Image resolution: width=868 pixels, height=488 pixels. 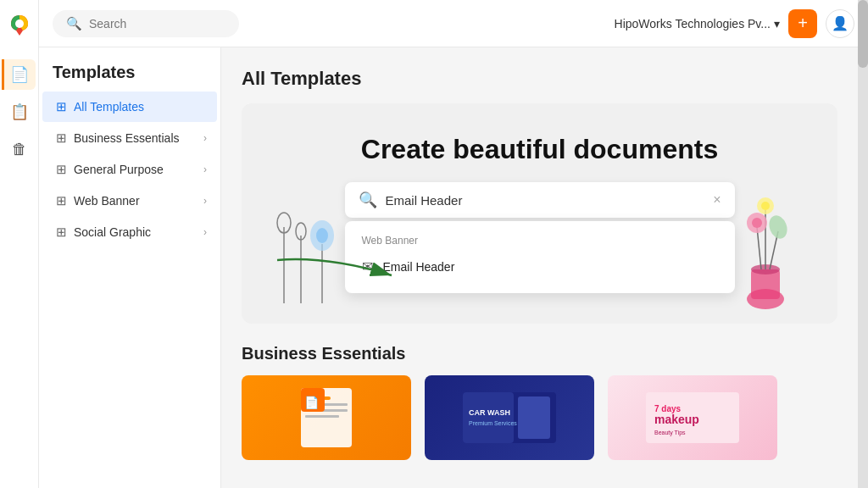 What do you see at coordinates (493, 424) in the screenshot?
I see `svg-text: Premium Services` at bounding box center [493, 424].